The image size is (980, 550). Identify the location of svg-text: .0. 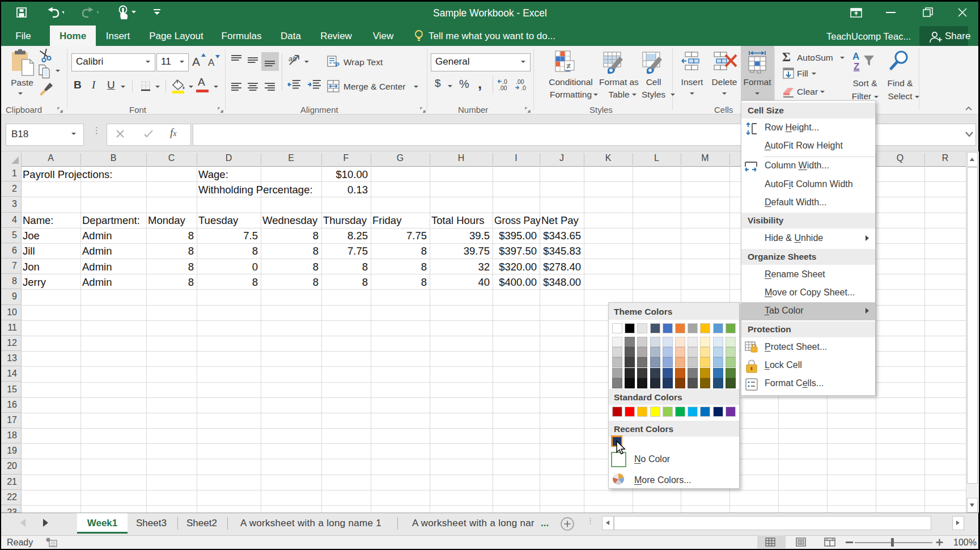
(524, 88).